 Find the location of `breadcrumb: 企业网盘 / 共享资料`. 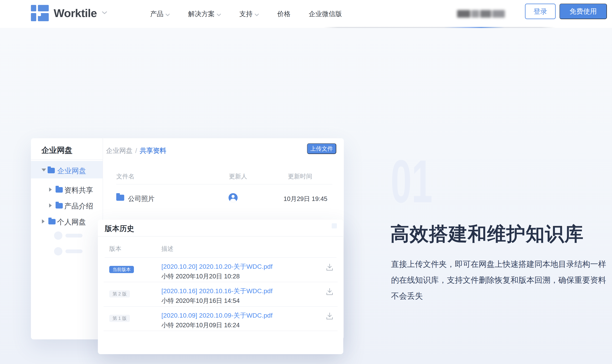

breadcrumb: 企业网盘 / 共享资料 is located at coordinates (136, 151).